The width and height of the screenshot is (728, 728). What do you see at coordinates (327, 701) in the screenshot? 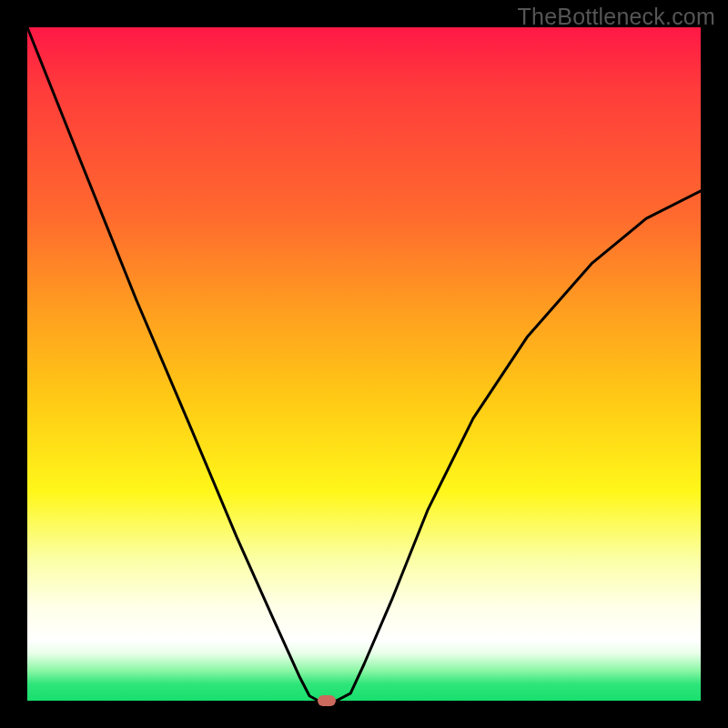
I see `minimum-marker` at bounding box center [327, 701].